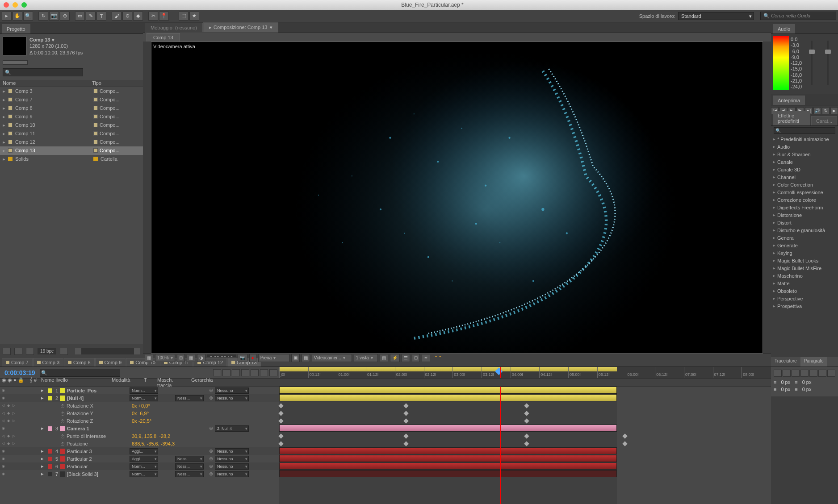  Describe the element at coordinates (139, 405) in the screenshot. I see `layer-property: ◁◆▷ ⏱Rotazione X 0x +0,0°` at that location.